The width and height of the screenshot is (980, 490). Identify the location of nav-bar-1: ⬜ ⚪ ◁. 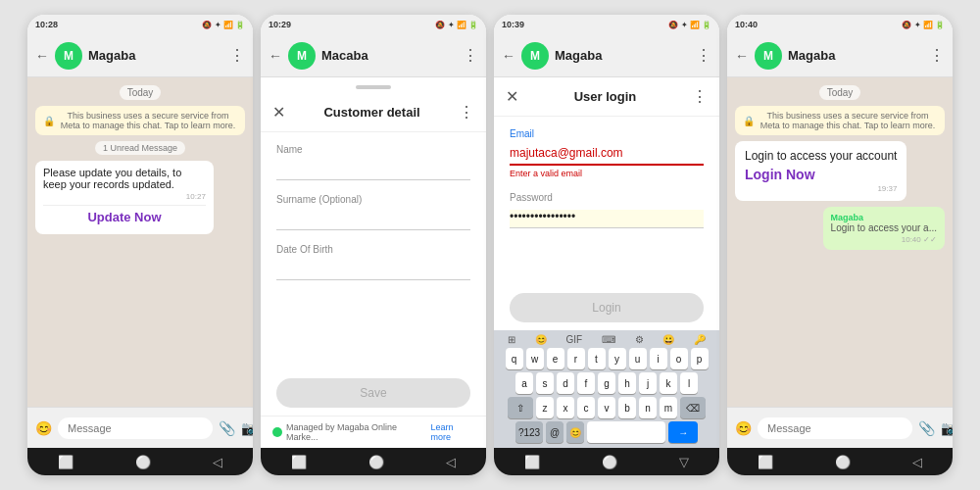
(140, 462).